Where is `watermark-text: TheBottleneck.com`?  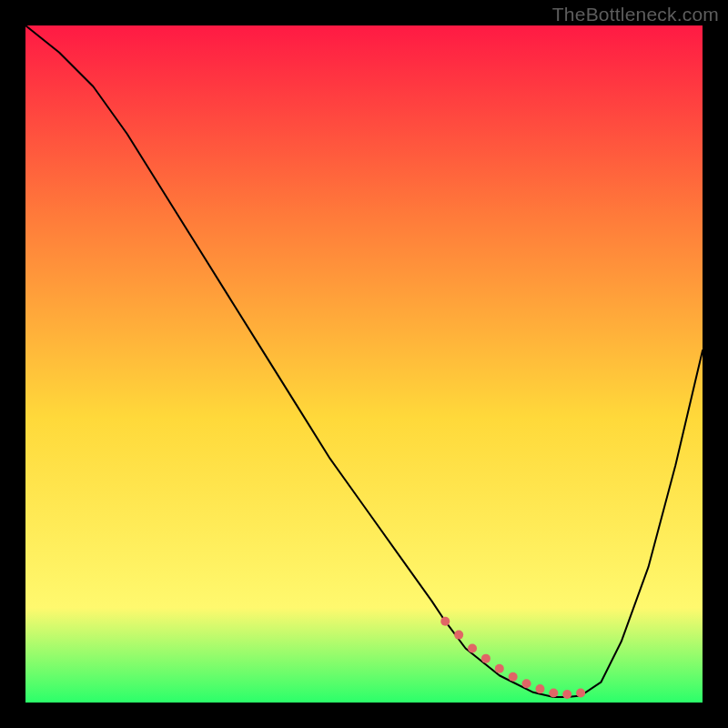 watermark-text: TheBottleneck.com is located at coordinates (635, 15).